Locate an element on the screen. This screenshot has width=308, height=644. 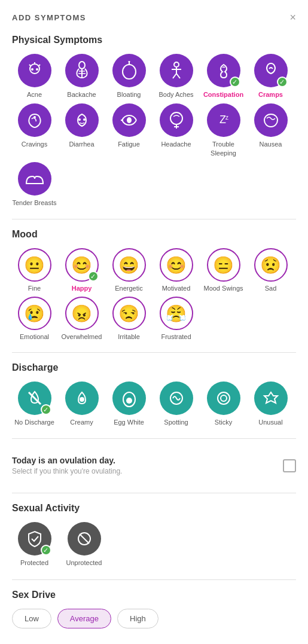
mood-overwhelmed: 😠 Overwhelmed is located at coordinates (81, 318).